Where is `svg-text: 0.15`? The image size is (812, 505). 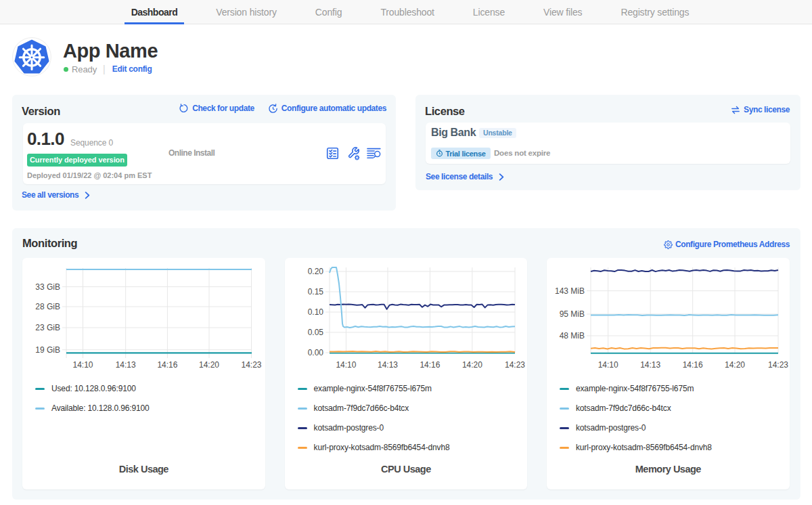
svg-text: 0.15 is located at coordinates (315, 292).